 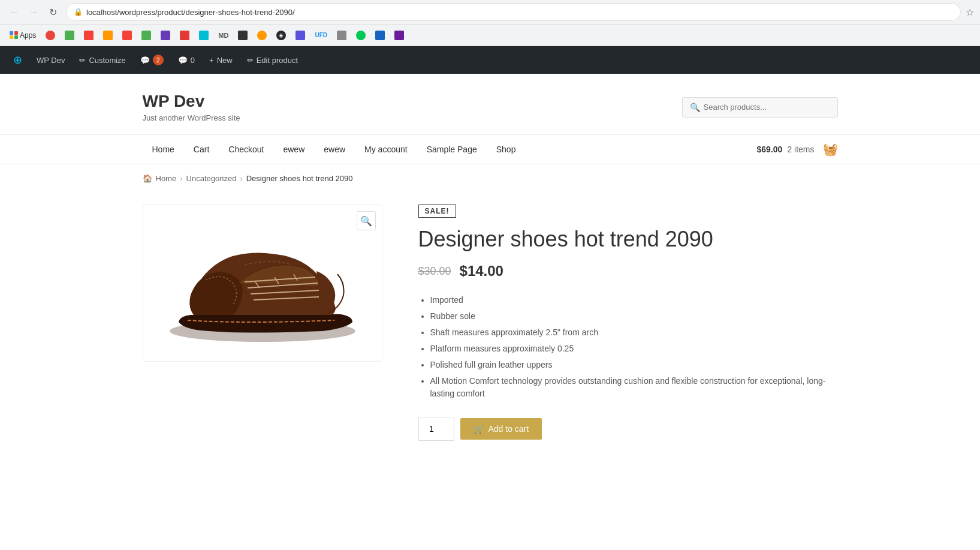 What do you see at coordinates (509, 429) in the screenshot?
I see `add-to-cart-label: Add to cart` at bounding box center [509, 429].